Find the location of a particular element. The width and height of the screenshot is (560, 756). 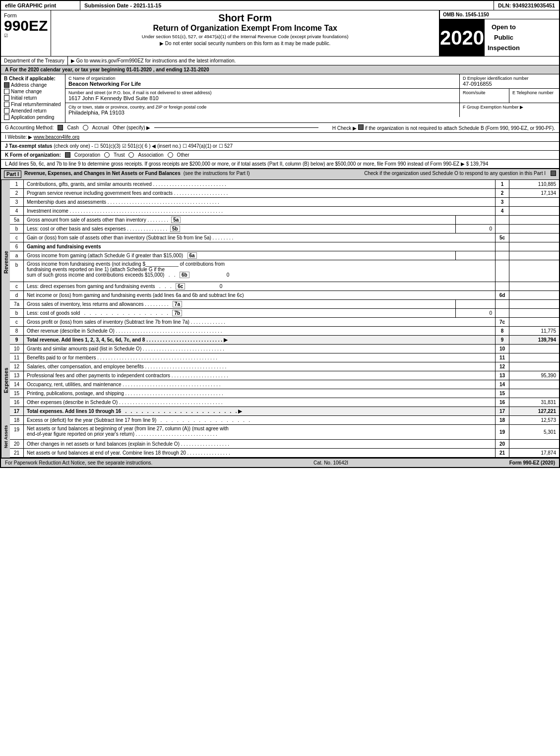

corp-checkbox is located at coordinates (67, 155).